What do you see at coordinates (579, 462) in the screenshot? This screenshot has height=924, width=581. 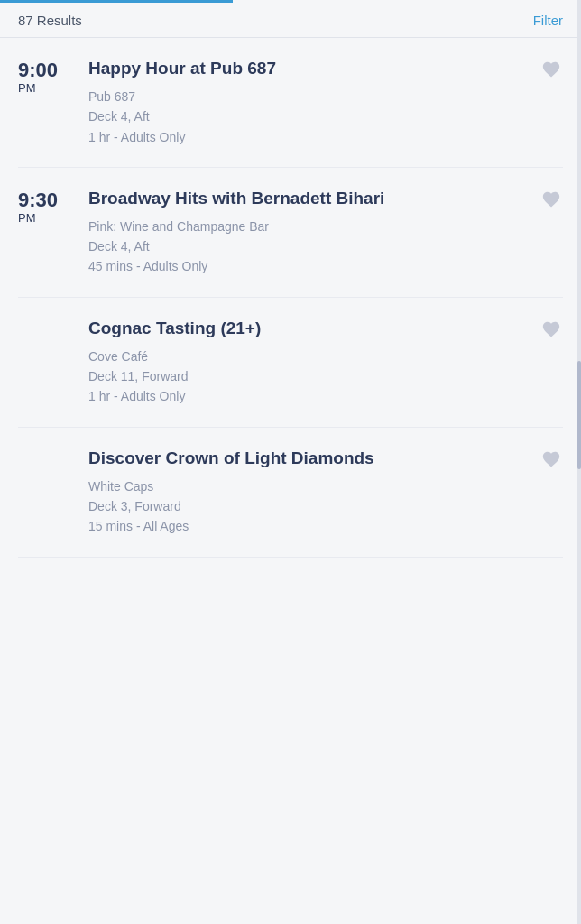 I see `scrollbar` at bounding box center [579, 462].